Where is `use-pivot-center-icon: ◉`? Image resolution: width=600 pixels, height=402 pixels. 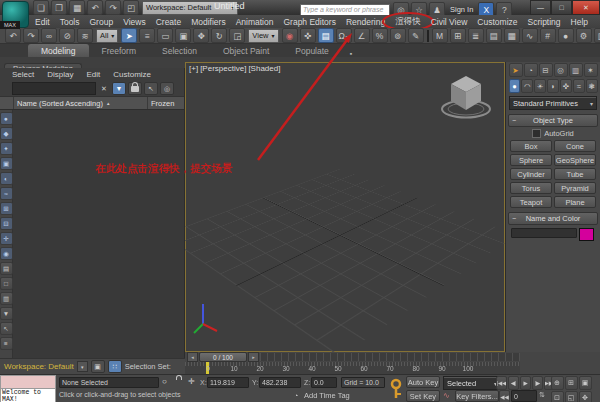 use-pivot-center-icon: ◉ is located at coordinates (290, 36).